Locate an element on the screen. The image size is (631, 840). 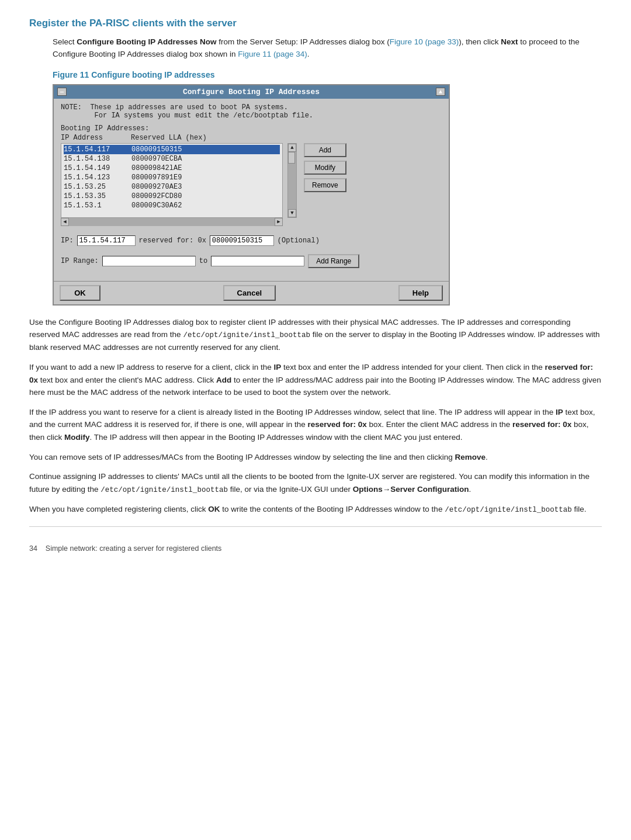
mac-cell: 08000970ECBA is located at coordinates (169, 159).